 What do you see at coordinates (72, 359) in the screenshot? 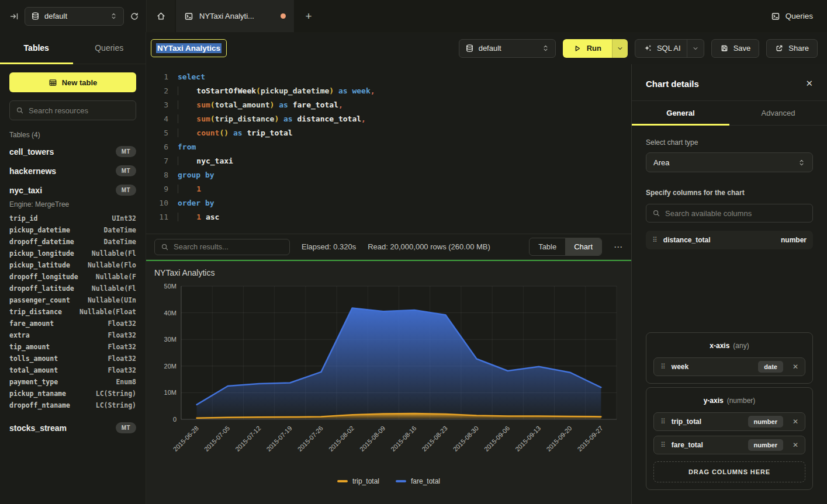
I see `schema-column-row: tolls_amountFloat32` at bounding box center [72, 359].